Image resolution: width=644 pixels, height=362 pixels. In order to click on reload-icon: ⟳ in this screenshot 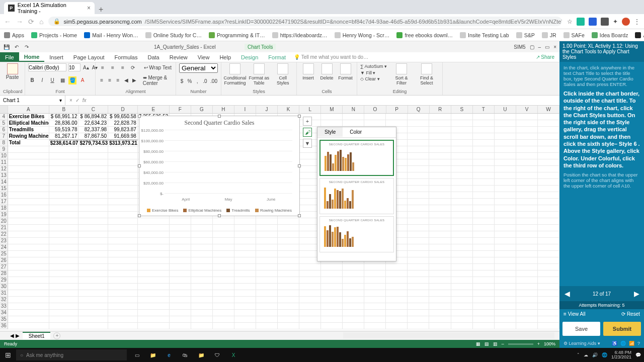, I will do `click(31, 22)`.